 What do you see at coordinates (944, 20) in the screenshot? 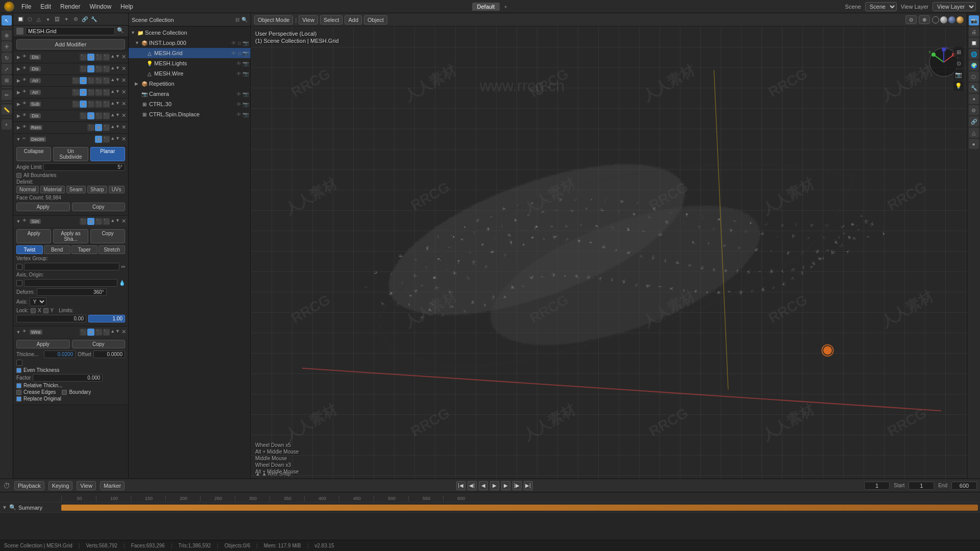
I see `shading-btn-solid` at bounding box center [944, 20].